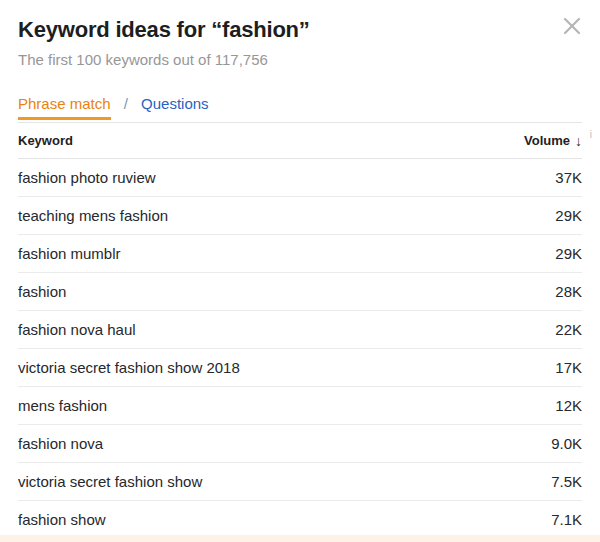 The width and height of the screenshot is (600, 542). What do you see at coordinates (300, 141) in the screenshot?
I see `table-header-row: Keyword Volume ↓ i` at bounding box center [300, 141].